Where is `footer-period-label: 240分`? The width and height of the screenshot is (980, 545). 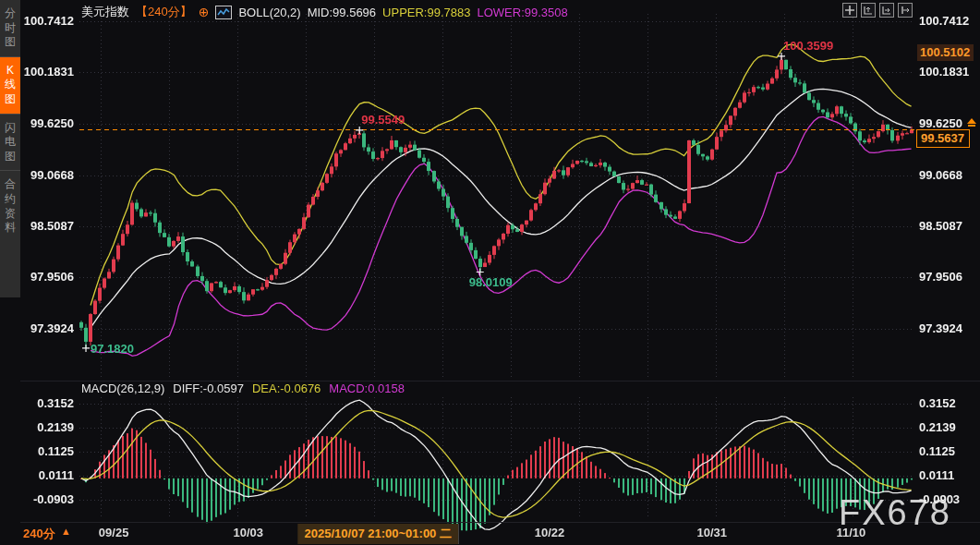
footer-period-label: 240分 is located at coordinates (39, 534).